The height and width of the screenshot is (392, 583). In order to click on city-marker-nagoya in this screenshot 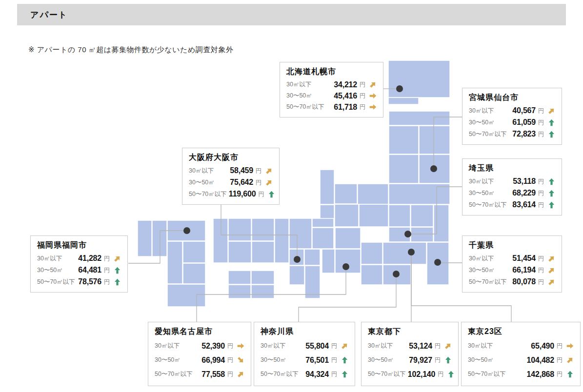, I will do `click(346, 267)`.